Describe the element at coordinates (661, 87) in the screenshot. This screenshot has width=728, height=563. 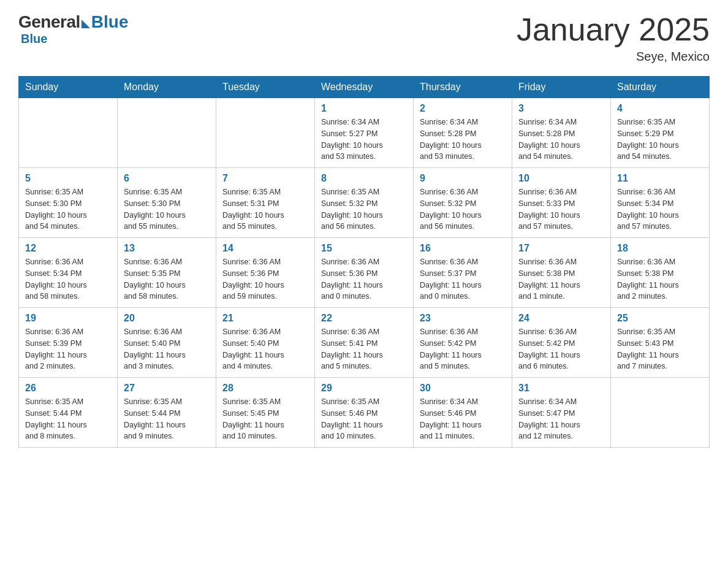
I see `weekday-header-saturday: Saturday` at that location.